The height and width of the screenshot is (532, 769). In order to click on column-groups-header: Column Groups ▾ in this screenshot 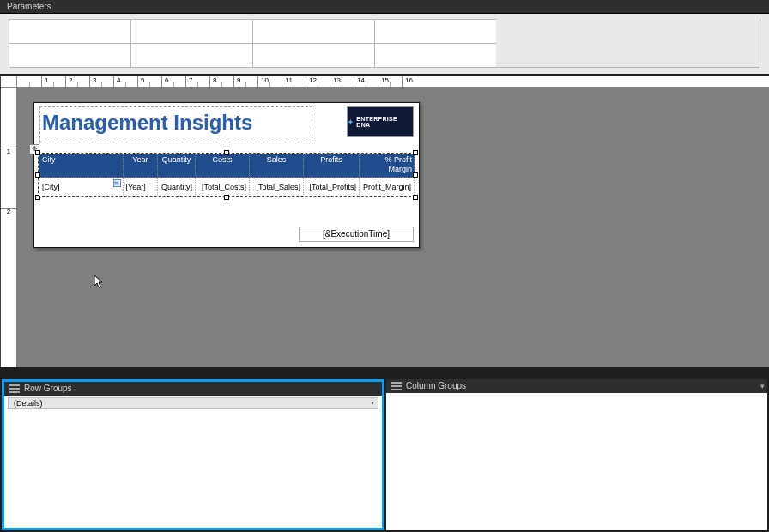, I will do `click(577, 386)`.